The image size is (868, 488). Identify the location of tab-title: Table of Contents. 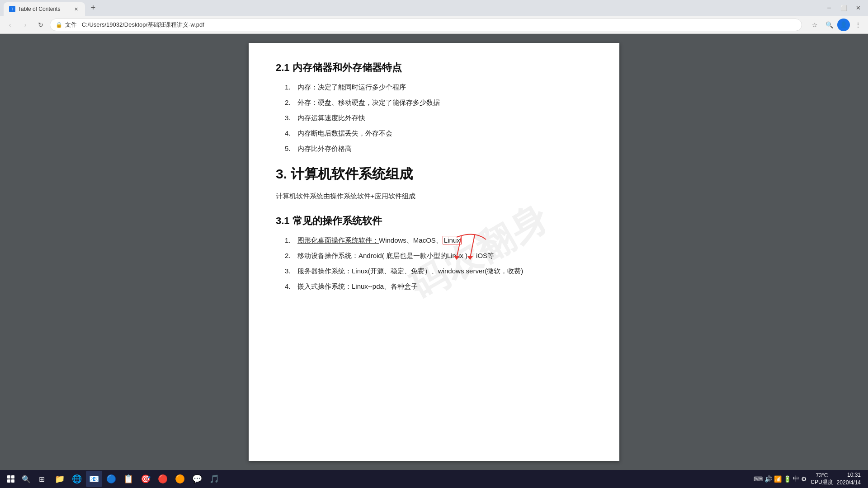
(44, 9).